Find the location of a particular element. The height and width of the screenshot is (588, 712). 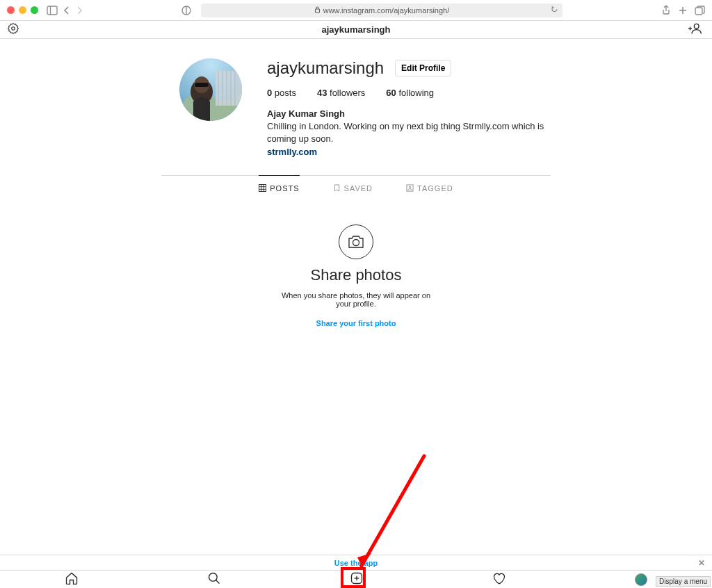

posts-stat: 0 posts is located at coordinates (282, 93).